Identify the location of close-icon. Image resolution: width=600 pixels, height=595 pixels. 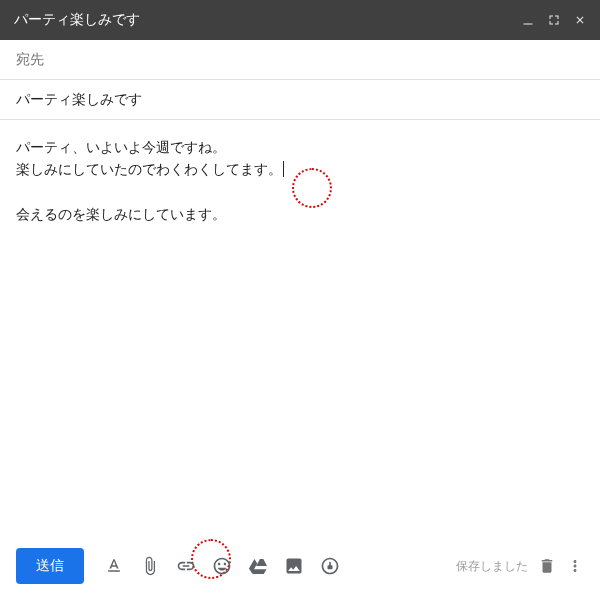
(580, 20).